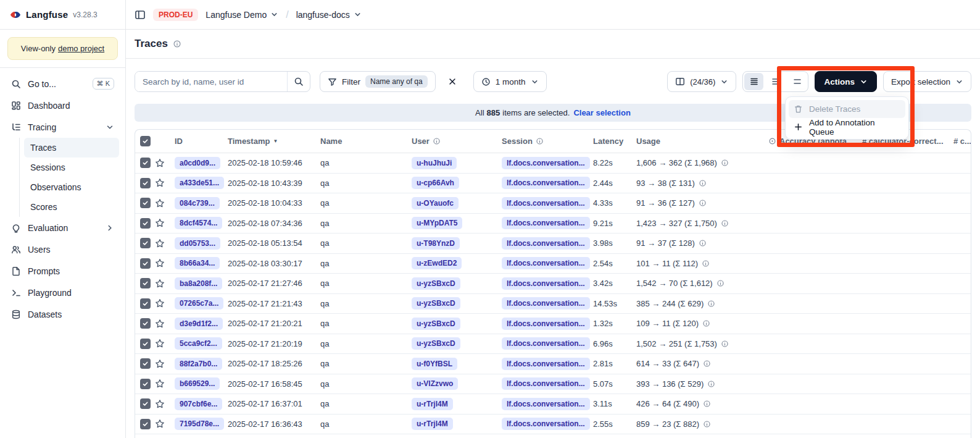 This screenshot has width=980, height=438. I want to click on user-badge: u-zEwdED2, so click(437, 263).